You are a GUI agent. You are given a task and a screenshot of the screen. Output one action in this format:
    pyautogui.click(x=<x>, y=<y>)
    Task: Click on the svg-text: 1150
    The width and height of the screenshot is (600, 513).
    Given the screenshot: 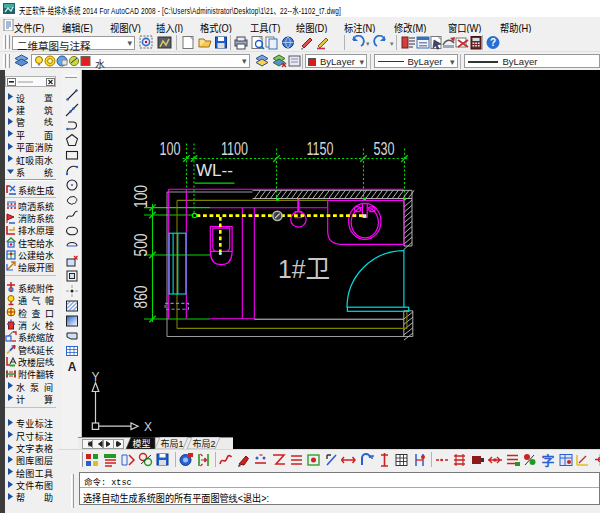 What is the action you would take?
    pyautogui.click(x=320, y=149)
    